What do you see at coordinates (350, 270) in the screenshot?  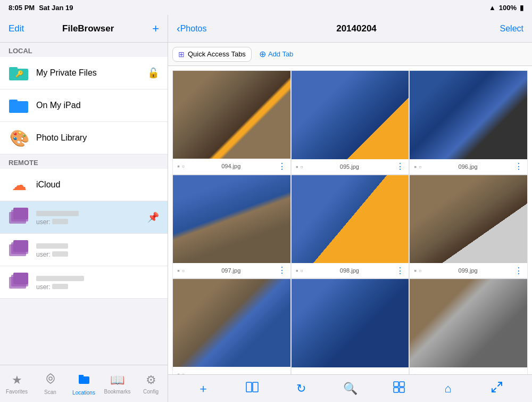 I see `photo-info-098: ▪ ▫ 098.jpg ⋮` at bounding box center [350, 270].